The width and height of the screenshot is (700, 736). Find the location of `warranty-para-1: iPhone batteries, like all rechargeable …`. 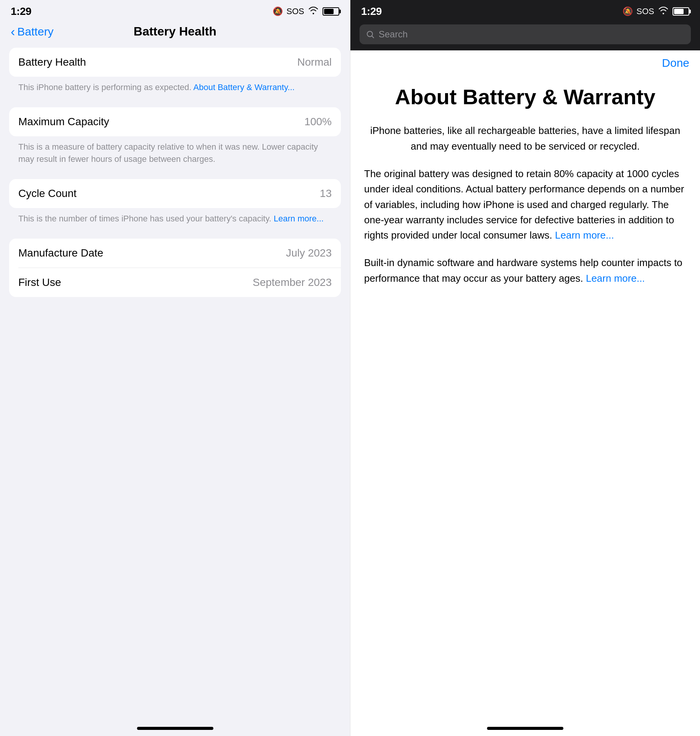

warranty-para-1: iPhone batteries, like all rechargeable … is located at coordinates (525, 138).